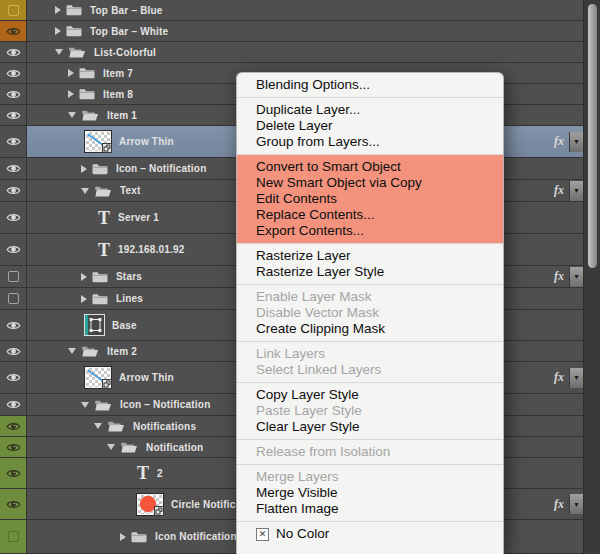  Describe the element at coordinates (592, 136) in the screenshot. I see `scrollbar-thumb` at that location.